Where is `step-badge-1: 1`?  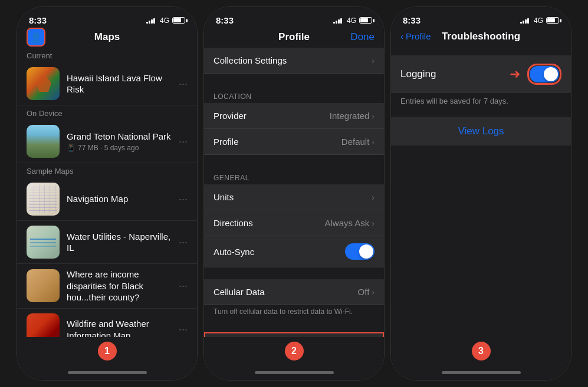
step-badge-1: 1 is located at coordinates (107, 351).